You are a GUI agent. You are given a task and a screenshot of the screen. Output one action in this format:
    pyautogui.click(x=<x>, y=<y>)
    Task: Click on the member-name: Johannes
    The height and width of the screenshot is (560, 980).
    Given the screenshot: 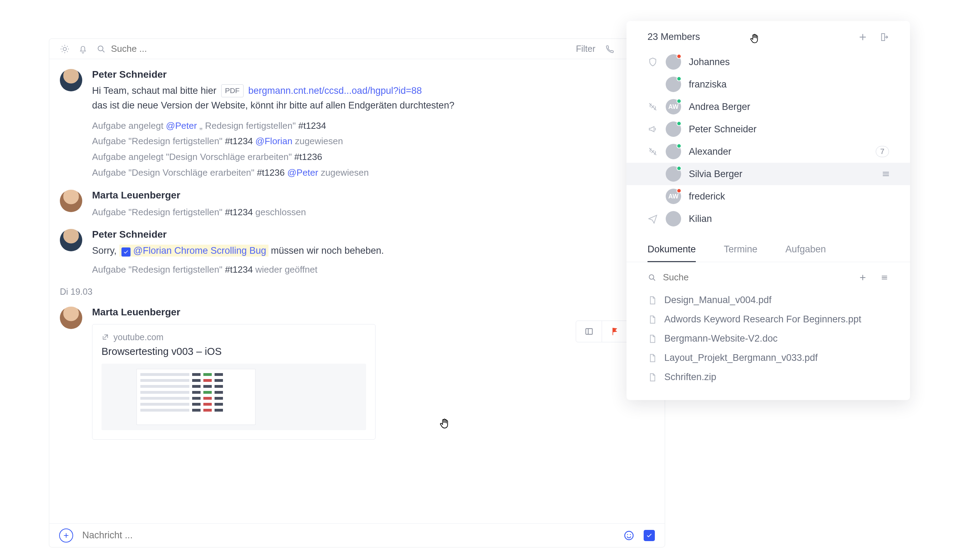 What is the action you would take?
    pyautogui.click(x=789, y=62)
    